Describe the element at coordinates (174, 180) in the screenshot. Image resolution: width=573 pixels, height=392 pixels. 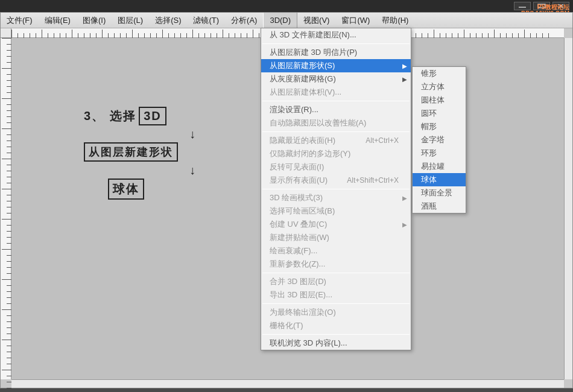
I see `handwriting-annotation: 3、 选择 3D ↓ 从图层新建形状 ↓ 球体` at that location.